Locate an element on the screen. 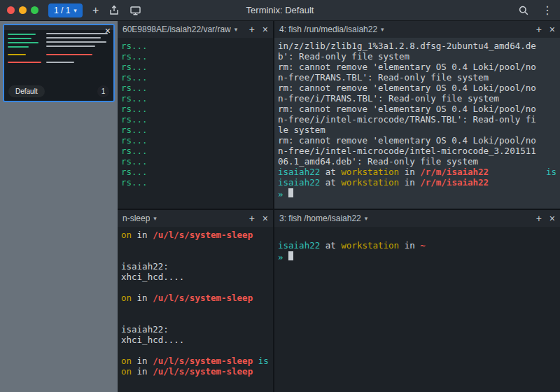 Image resolution: width=560 pixels, height=392 pixels. terminal-text-segment: » is located at coordinates (283, 195).